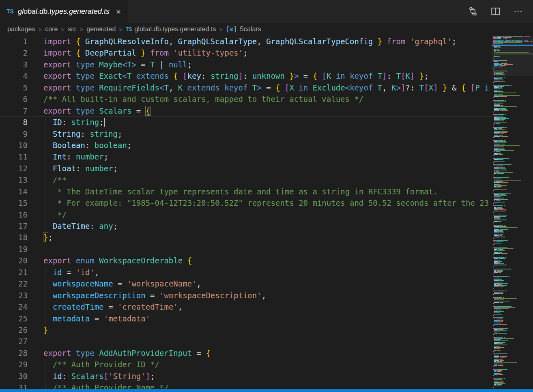 Image resolution: width=533 pixels, height=392 pixels. I want to click on breadcrumb-item-packages: packages, so click(21, 29).